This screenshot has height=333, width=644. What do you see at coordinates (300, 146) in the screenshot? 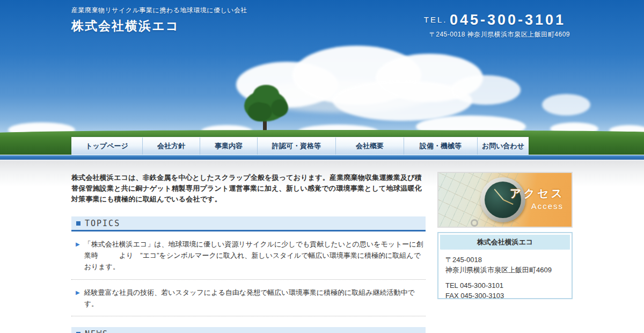
I see `main-nav: トップページ 会社方針 事業内容 許認可・資格等 会社概要 設備・機械等 お問い…` at bounding box center [300, 146].